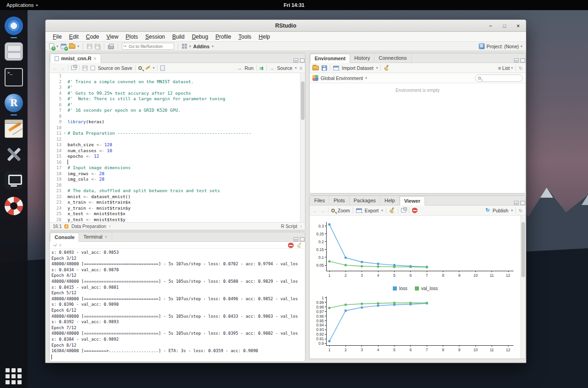 The height and width of the screenshot is (388, 588). What do you see at coordinates (336, 68) in the screenshot?
I see `import-dataset-icon` at bounding box center [336, 68].